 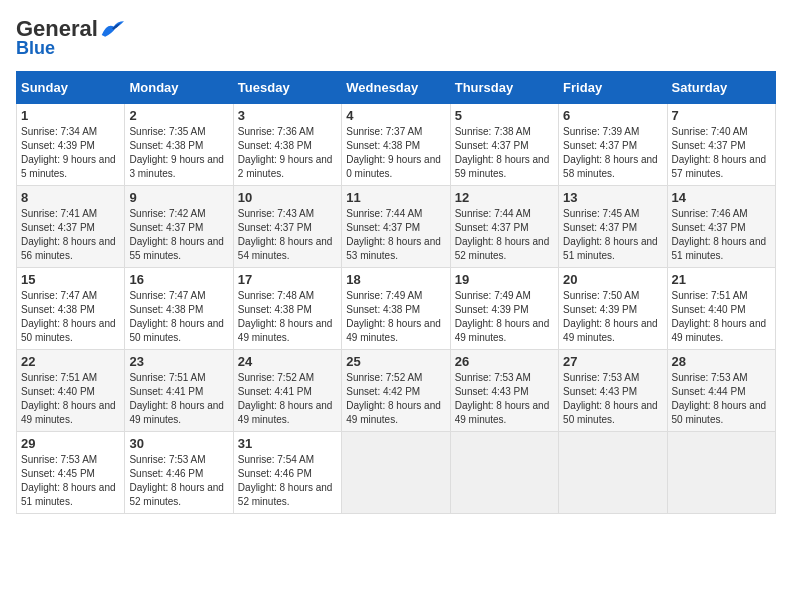 I want to click on calendar-cell: 1Sunrise: 7:34 AMSunset: 4:39 PMDaylight…, so click(x=71, y=145).